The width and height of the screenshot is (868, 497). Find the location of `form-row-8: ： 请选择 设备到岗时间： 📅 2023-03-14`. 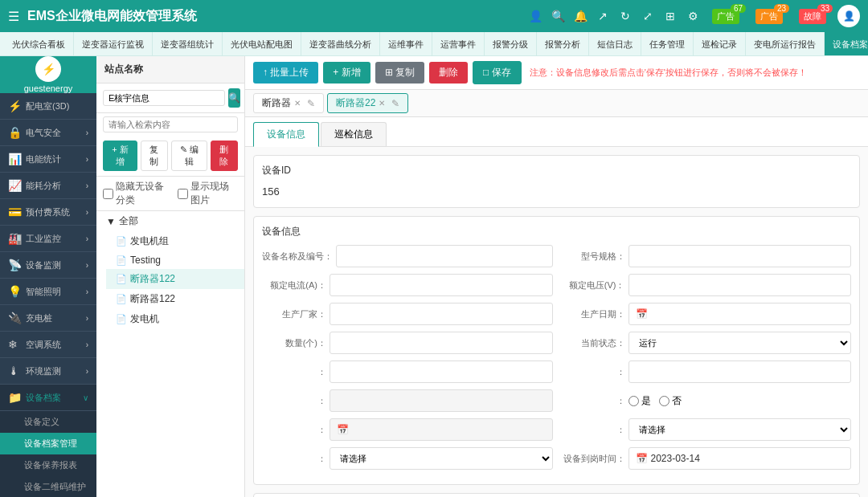

form-row-8: ： 请选择 设备到岗时间： 📅 2023-03-14 is located at coordinates (556, 458).